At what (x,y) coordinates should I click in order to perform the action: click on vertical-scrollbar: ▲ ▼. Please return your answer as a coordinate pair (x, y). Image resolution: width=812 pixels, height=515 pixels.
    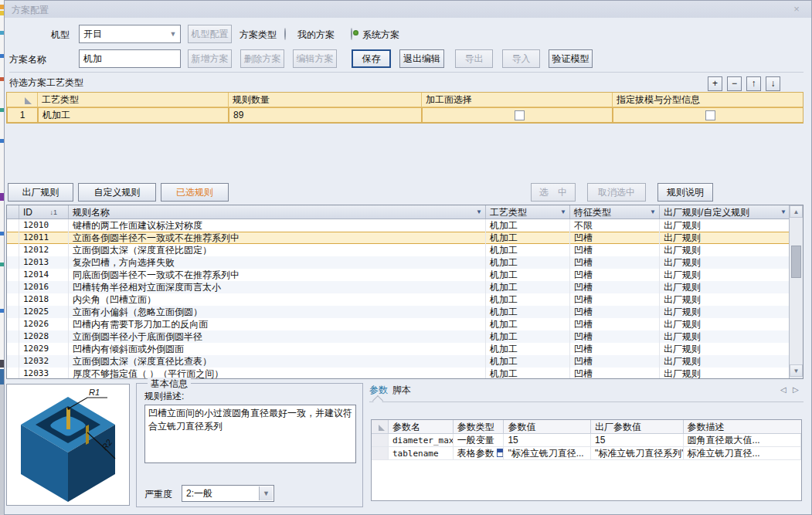
    Looking at the image, I should click on (796, 292).